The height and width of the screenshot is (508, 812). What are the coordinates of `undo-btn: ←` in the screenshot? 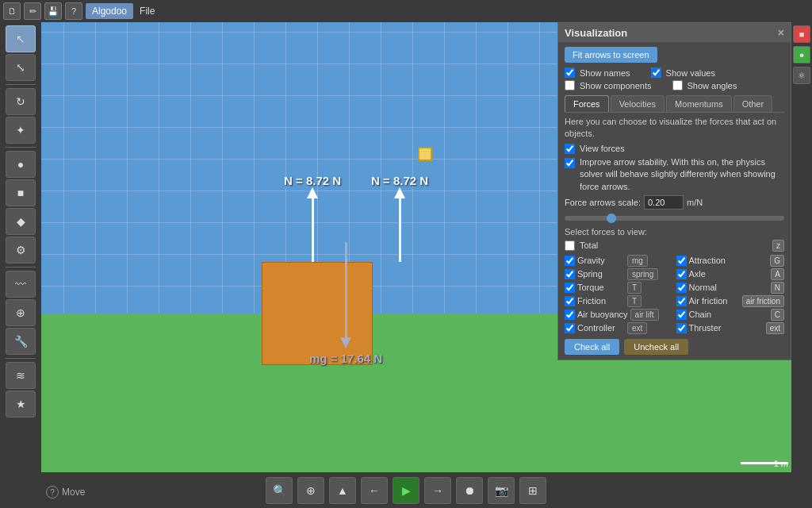 It's located at (374, 491).